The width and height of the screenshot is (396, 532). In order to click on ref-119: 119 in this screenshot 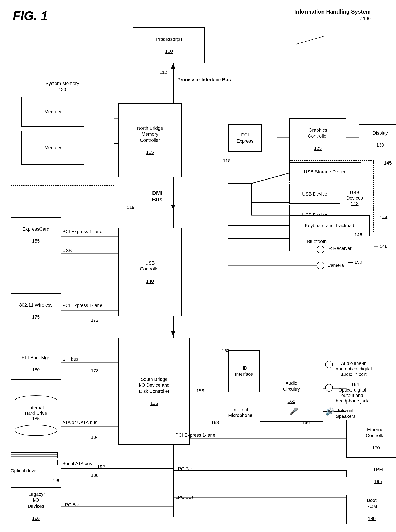, I will do `click(131, 207)`.